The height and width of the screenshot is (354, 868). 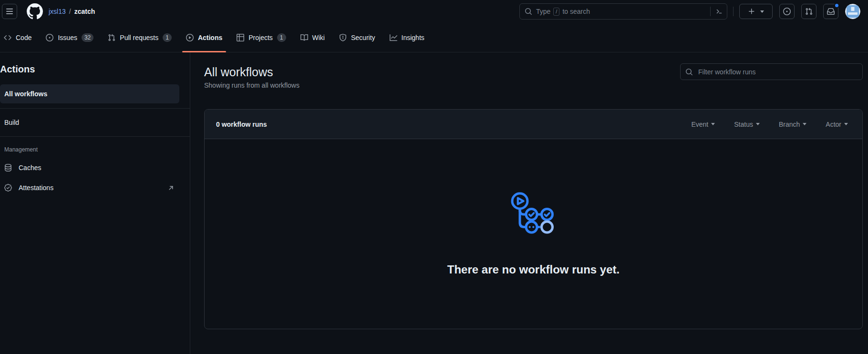 I want to click on tab-code: Code, so click(x=18, y=37).